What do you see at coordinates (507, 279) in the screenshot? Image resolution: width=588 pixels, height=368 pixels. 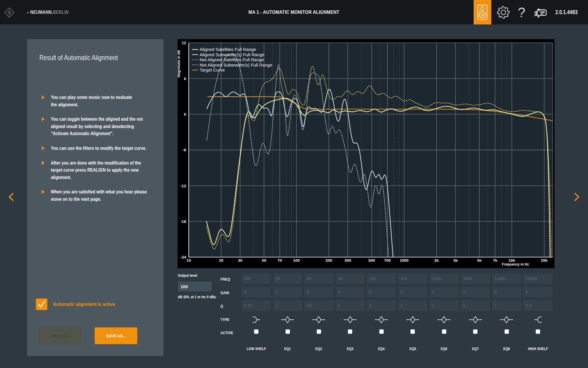 I see `eq-eq8-freq-input: 12000` at bounding box center [507, 279].